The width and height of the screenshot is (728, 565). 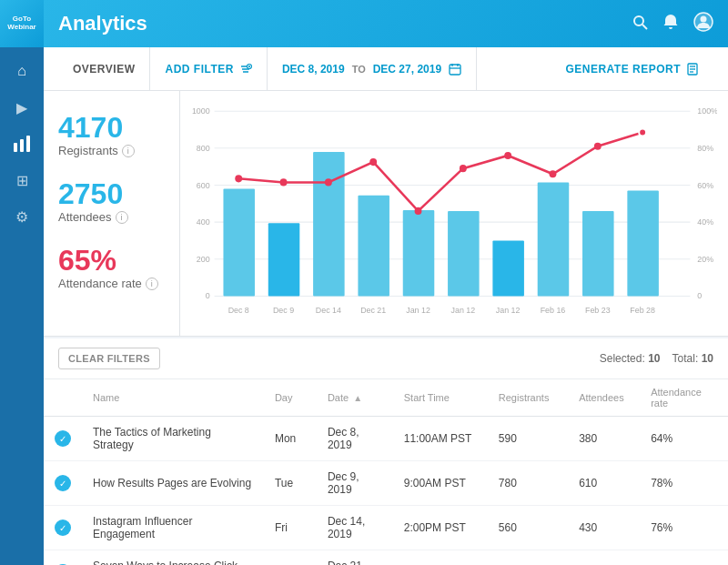 I want to click on col-header-date: Date ▲, so click(x=355, y=399).